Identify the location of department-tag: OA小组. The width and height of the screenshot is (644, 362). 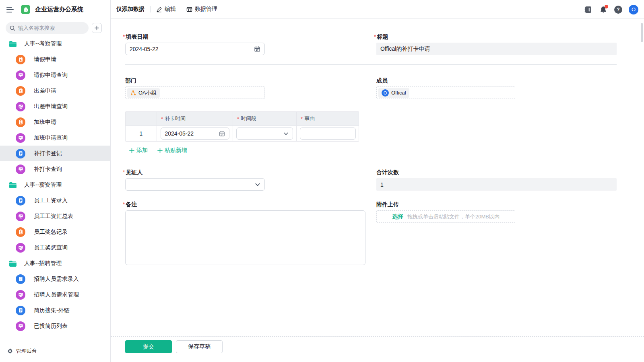
(143, 93).